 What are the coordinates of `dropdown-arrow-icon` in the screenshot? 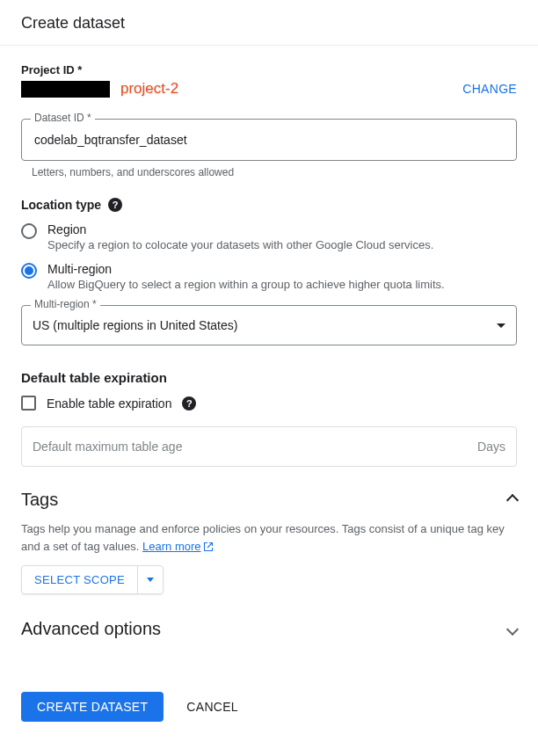 It's located at (501, 325).